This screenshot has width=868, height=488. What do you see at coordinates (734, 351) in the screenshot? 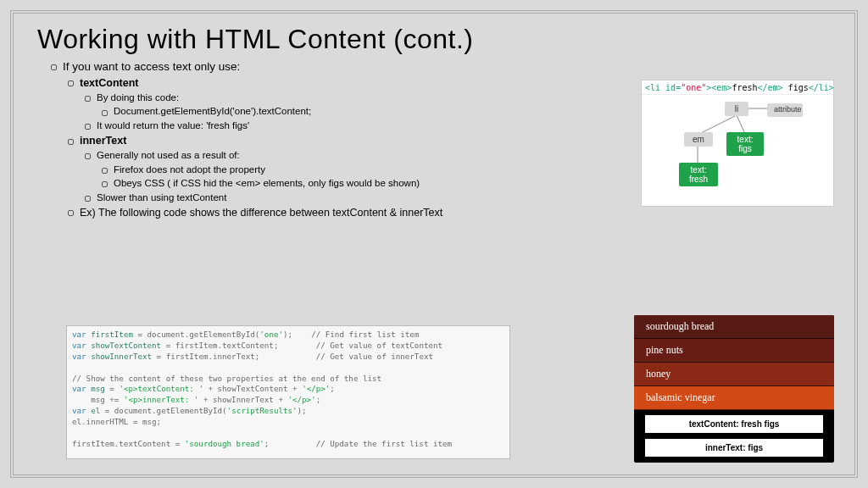
I see `result-row: pine nuts` at bounding box center [734, 351].